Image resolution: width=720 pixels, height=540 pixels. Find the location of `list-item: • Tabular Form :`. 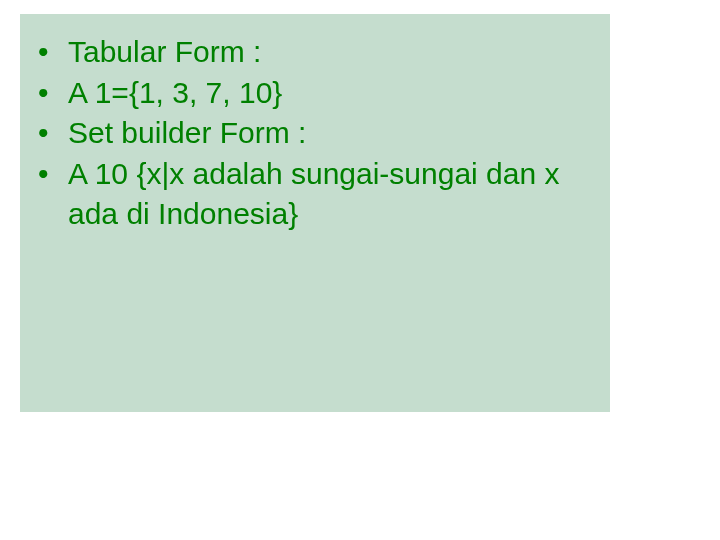

list-item: • Tabular Form : is located at coordinates (319, 52).